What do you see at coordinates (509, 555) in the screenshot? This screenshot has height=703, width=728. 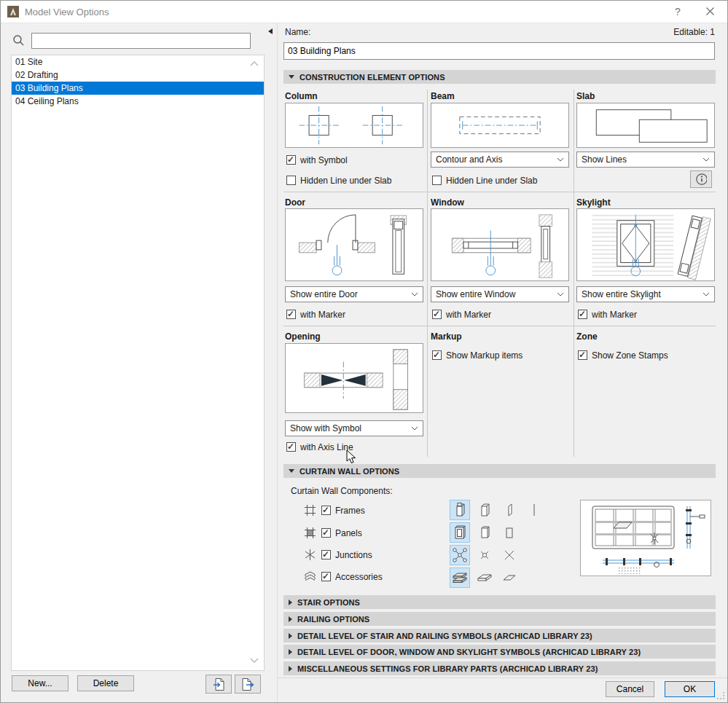 I see `junctions-option-plain` at bounding box center [509, 555].